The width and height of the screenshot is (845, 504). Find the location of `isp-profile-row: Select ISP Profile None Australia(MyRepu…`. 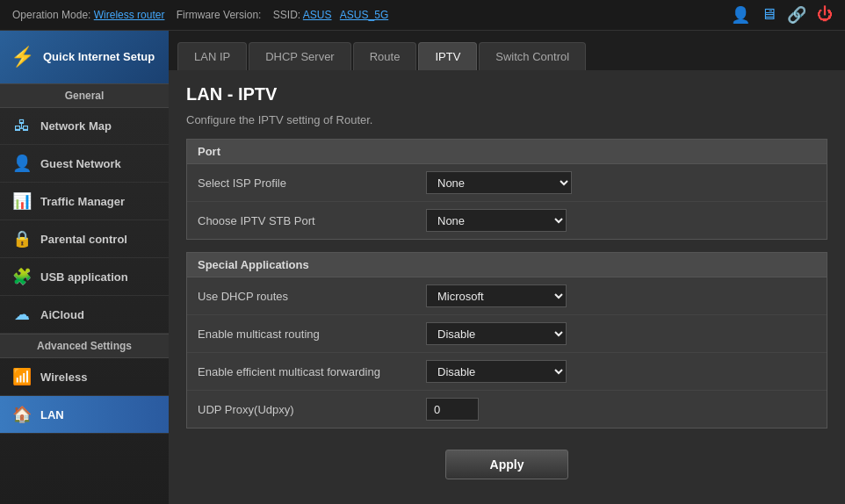

isp-profile-row: Select ISP Profile None Australia(MyRepu… is located at coordinates (507, 183).